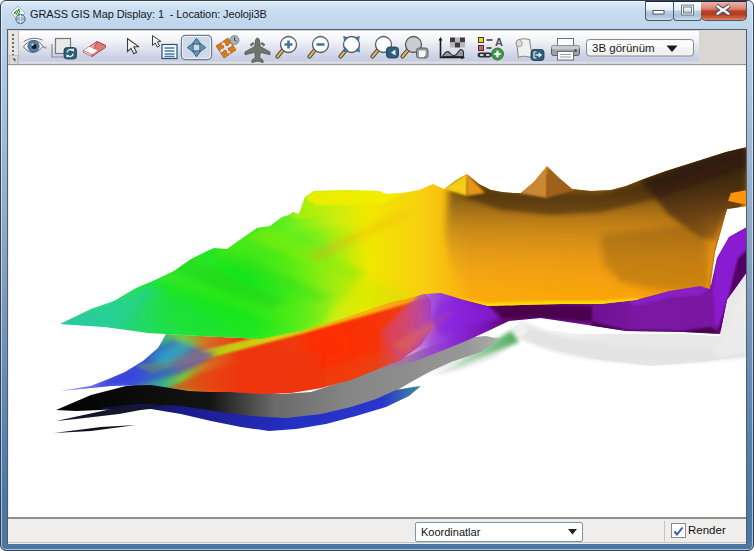 The width and height of the screenshot is (754, 551). What do you see at coordinates (499, 42) in the screenshot?
I see `svg-text: A` at bounding box center [499, 42].